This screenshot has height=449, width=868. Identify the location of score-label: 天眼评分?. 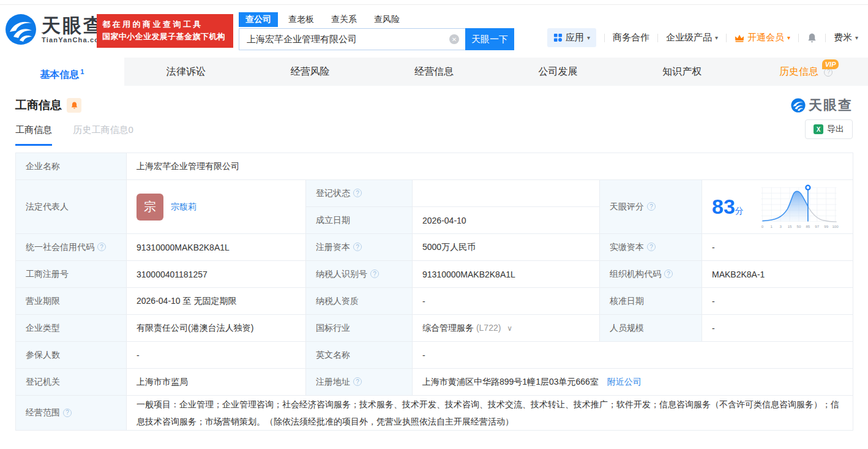
(651, 207).